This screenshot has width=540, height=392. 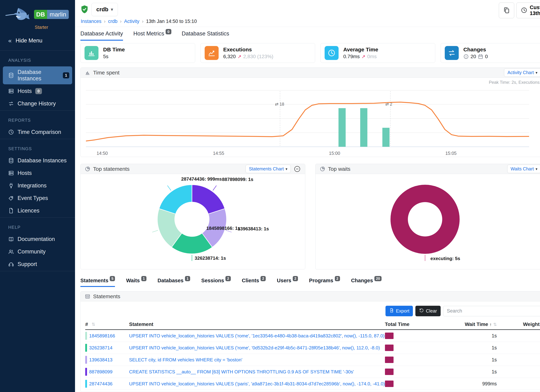 What do you see at coordinates (241, 372) in the screenshot?
I see `statement-link: CREATE STATISTICS __auto__ FROM [63] WIT…` at bounding box center [241, 372].